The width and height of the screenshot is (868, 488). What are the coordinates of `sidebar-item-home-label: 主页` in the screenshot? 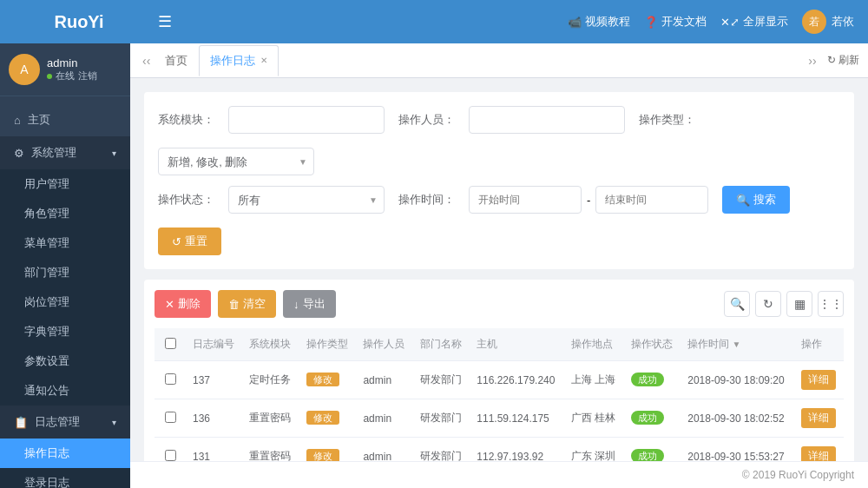 It's located at (39, 120).